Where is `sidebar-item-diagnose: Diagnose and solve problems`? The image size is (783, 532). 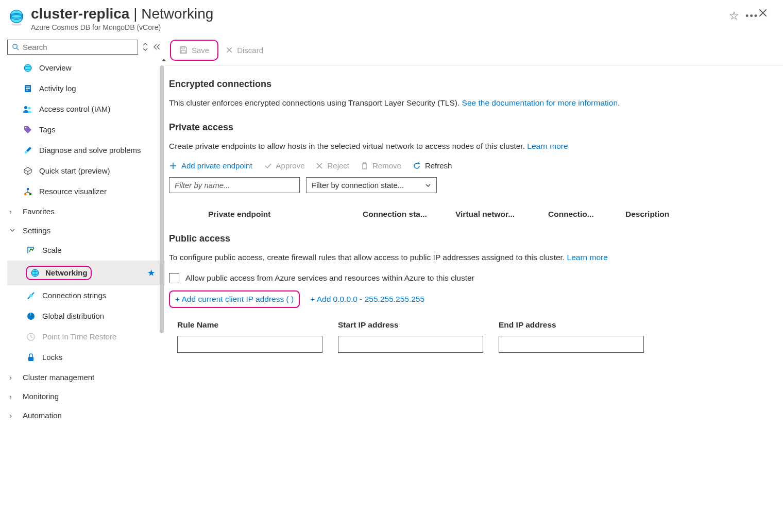
sidebar-item-diagnose: Diagnose and solve problems is located at coordinates (86, 150).